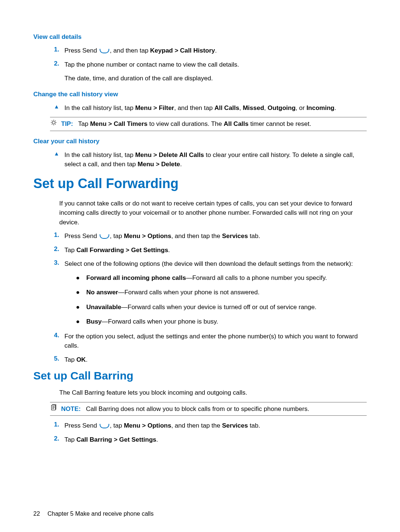 This screenshot has width=400, height=532. Describe the element at coordinates (67, 124) in the screenshot. I see `tip-label: TIP:` at that location.